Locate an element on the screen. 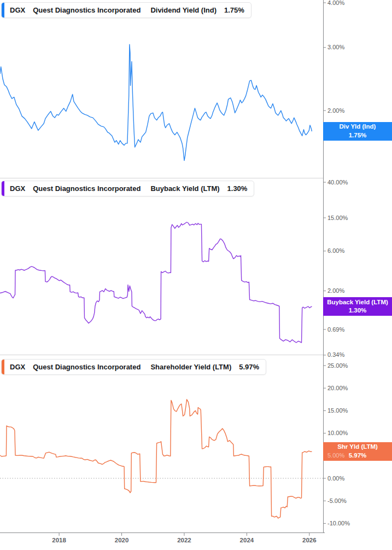 The height and width of the screenshot is (550, 392). metric-name: Buyback Yield (LTM) is located at coordinates (185, 188).